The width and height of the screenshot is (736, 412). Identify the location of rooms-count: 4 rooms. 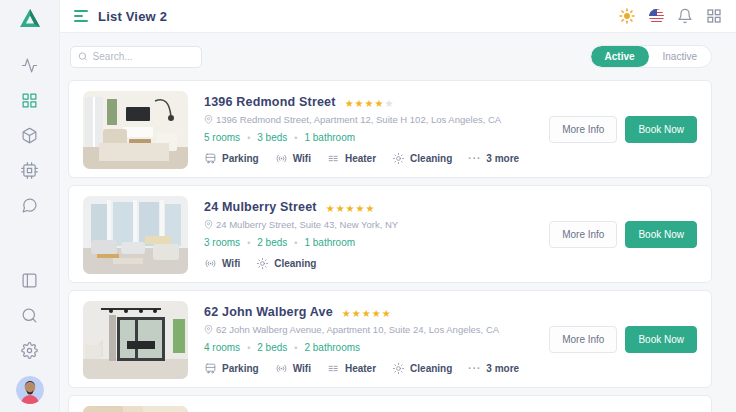
(222, 348).